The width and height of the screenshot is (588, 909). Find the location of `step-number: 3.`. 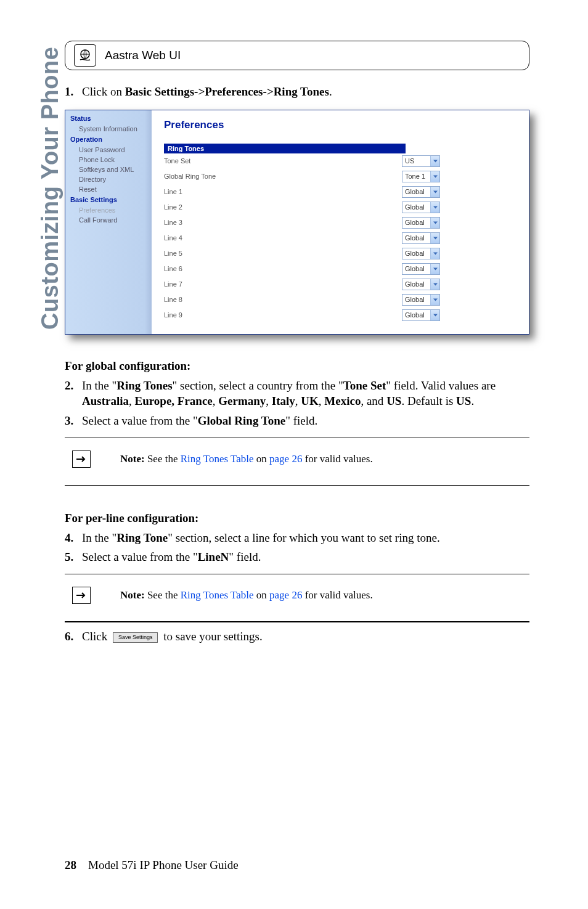

step-number: 3. is located at coordinates (73, 421).